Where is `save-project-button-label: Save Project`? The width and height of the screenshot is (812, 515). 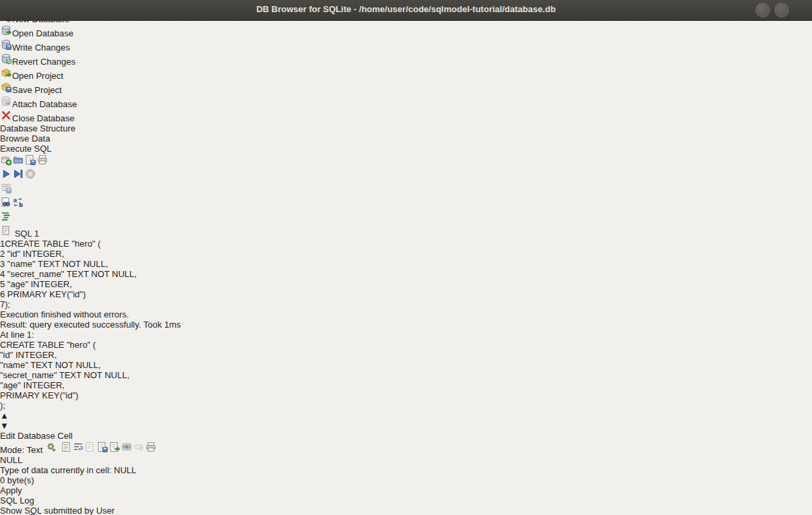
save-project-button-label: Save Project is located at coordinates (37, 90).